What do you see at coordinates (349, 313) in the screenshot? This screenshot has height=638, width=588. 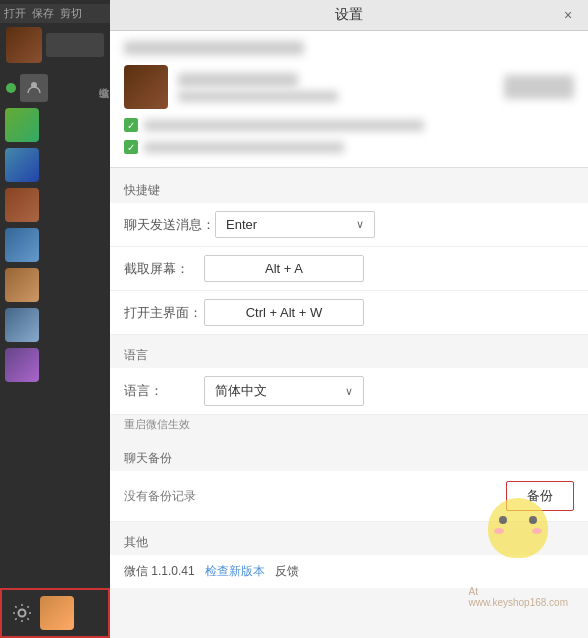 I see `open-main-row: 打开主界面： Ctrl + Alt + W` at bounding box center [349, 313].